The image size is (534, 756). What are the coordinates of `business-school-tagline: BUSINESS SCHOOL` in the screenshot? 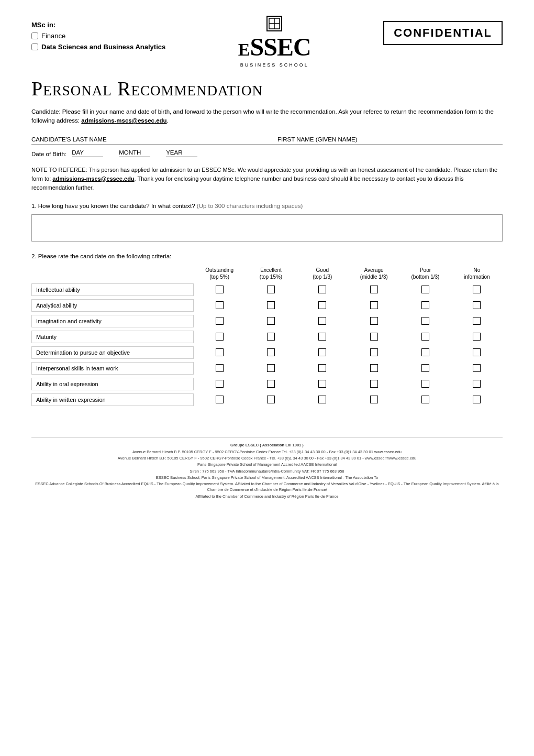 It's located at (274, 65).